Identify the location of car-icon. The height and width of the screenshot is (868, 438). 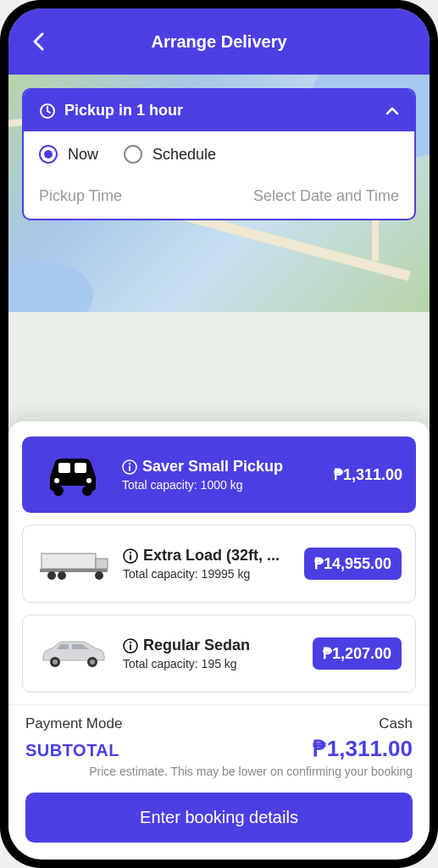
(73, 475).